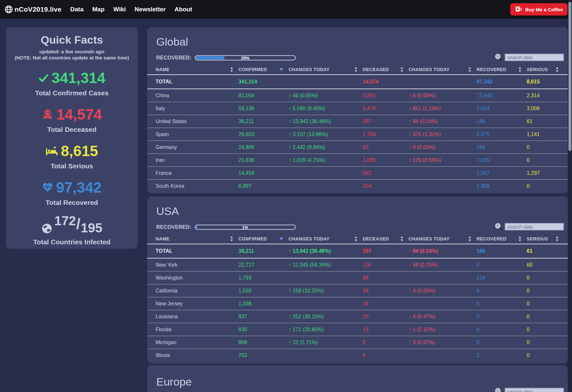 Image resolution: width=572 pixels, height=392 pixels. I want to click on table-row: New York 22,717 ↑ 12,345 (54.34%) 114 ↑ …, so click(358, 265).